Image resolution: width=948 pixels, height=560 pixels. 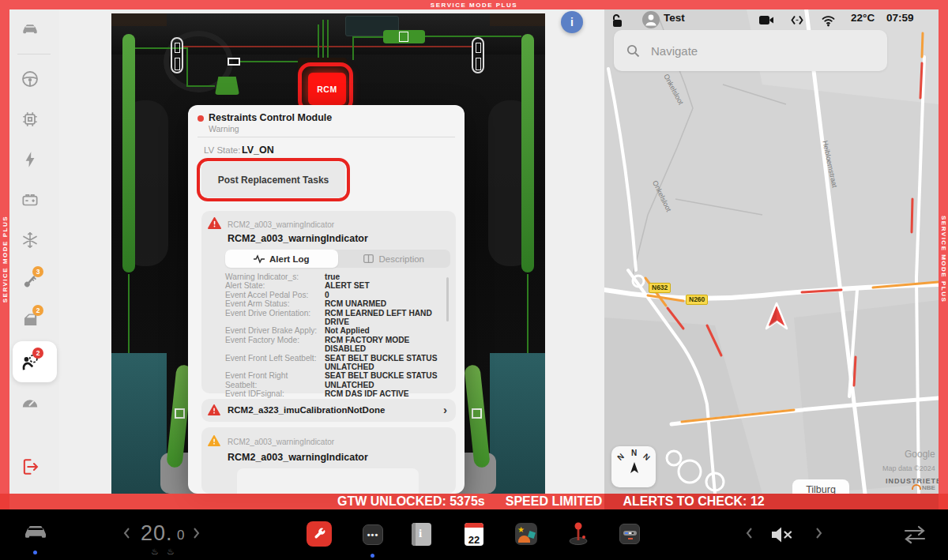 I want to click on book-icon, so click(x=368, y=259).